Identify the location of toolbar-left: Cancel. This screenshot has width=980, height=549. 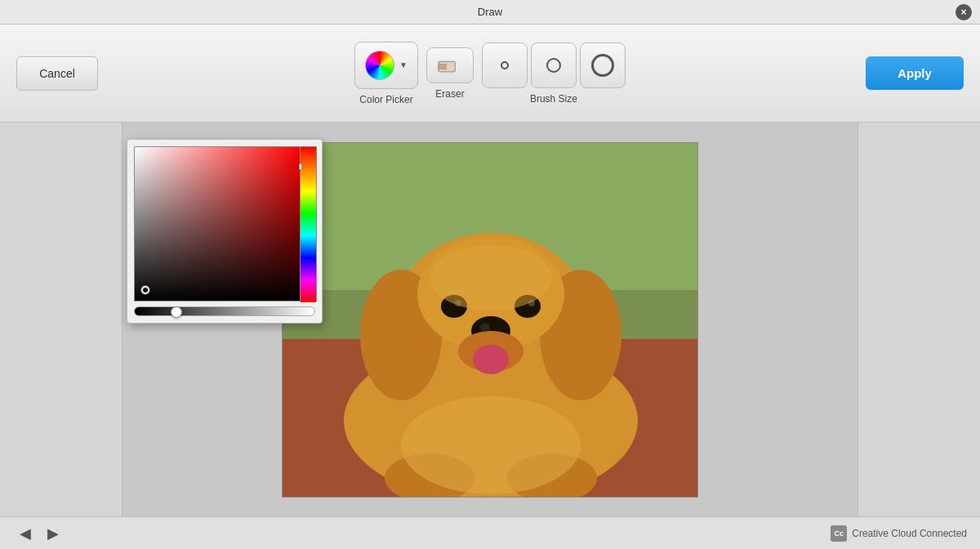
(82, 74).